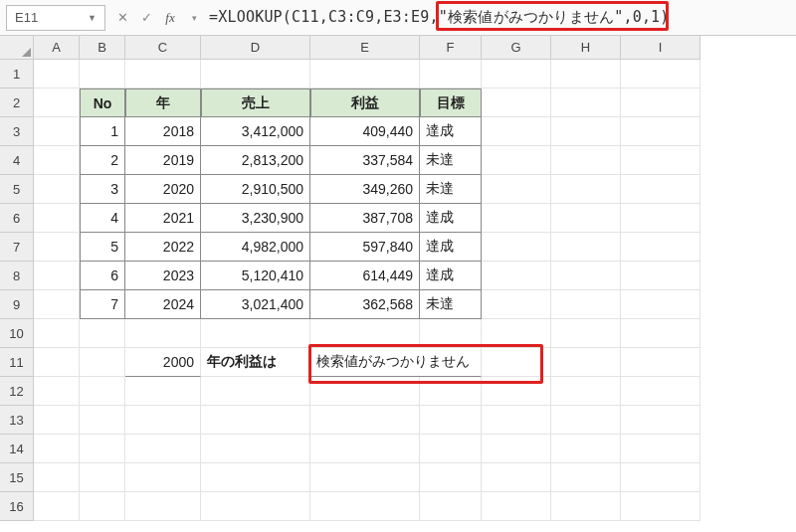 This screenshot has width=796, height=532. What do you see at coordinates (17, 189) in the screenshot?
I see `row-5: 5` at bounding box center [17, 189].